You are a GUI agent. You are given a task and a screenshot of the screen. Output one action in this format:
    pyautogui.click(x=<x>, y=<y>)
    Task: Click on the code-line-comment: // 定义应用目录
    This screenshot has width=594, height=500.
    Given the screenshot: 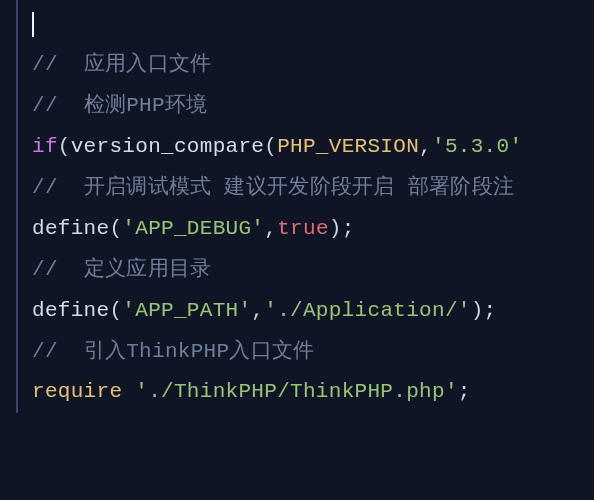 What is the action you would take?
    pyautogui.click(x=313, y=270)
    